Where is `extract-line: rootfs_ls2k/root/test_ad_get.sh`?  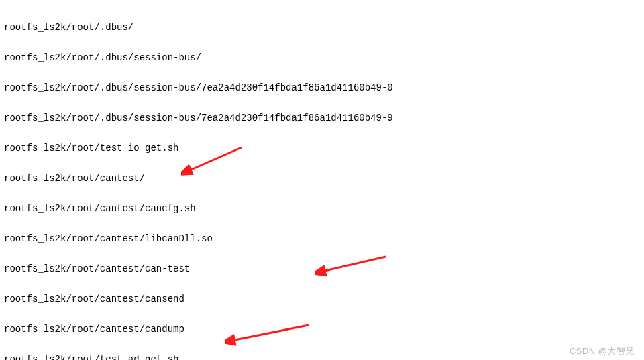 extract-line: rootfs_ls2k/root/test_ad_get.sh is located at coordinates (322, 357).